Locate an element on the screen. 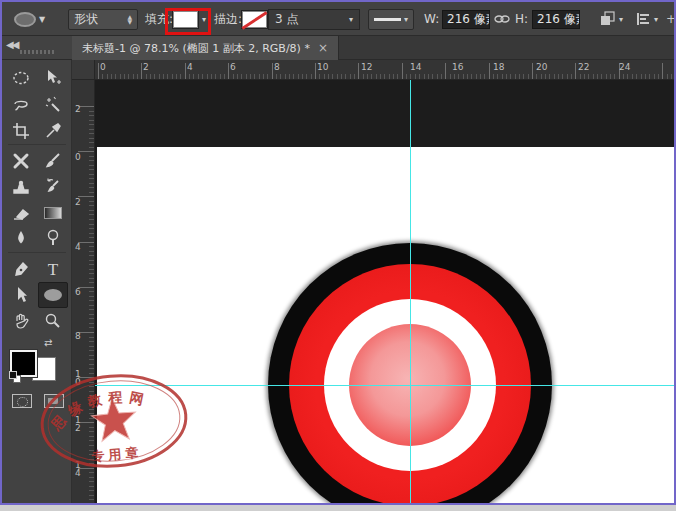  tools-panel-header: ◀◀ is located at coordinates (37, 48).